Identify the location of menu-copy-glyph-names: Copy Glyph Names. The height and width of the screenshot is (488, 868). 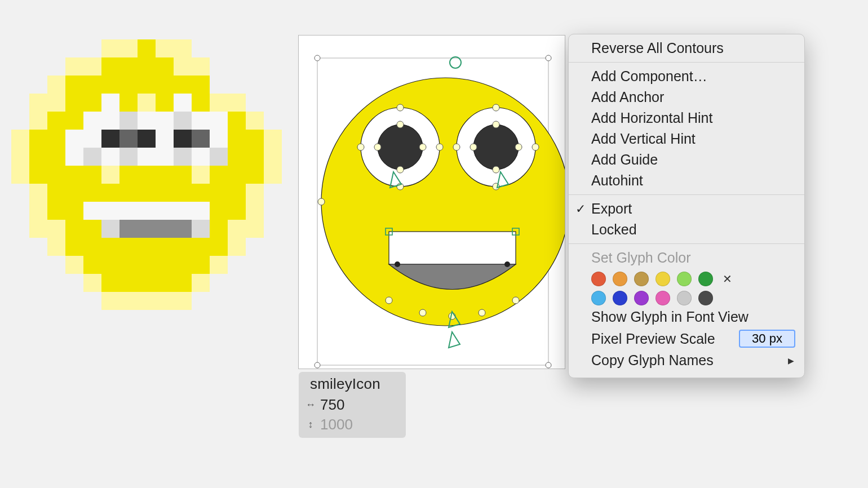
(687, 361).